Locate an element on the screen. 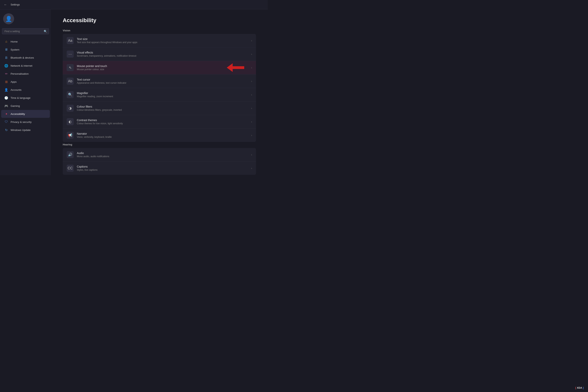 The image size is (588, 392). setting-row-mouse-pointer: ⇖ Mouse pointer and touch Mouse pointer … is located at coordinates (160, 68).